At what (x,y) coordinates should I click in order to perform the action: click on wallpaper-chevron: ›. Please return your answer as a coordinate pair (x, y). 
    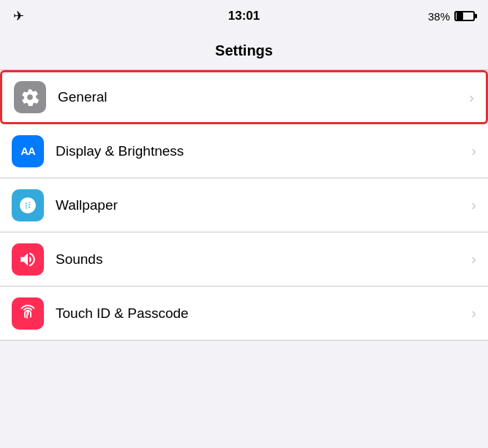
    Looking at the image, I should click on (474, 205).